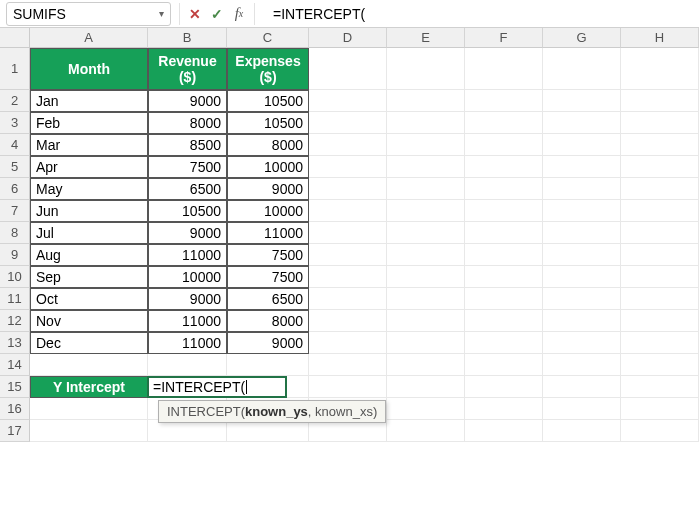 This screenshot has height=506, width=699. I want to click on cell-expenses: 9000, so click(268, 189).